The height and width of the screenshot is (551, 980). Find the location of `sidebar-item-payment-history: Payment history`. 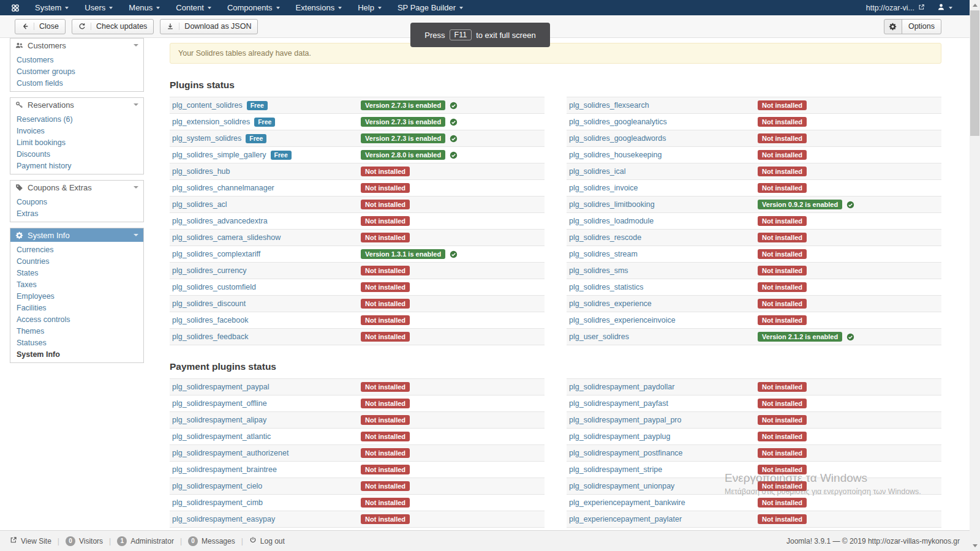

sidebar-item-payment-history: Payment history is located at coordinates (77, 165).